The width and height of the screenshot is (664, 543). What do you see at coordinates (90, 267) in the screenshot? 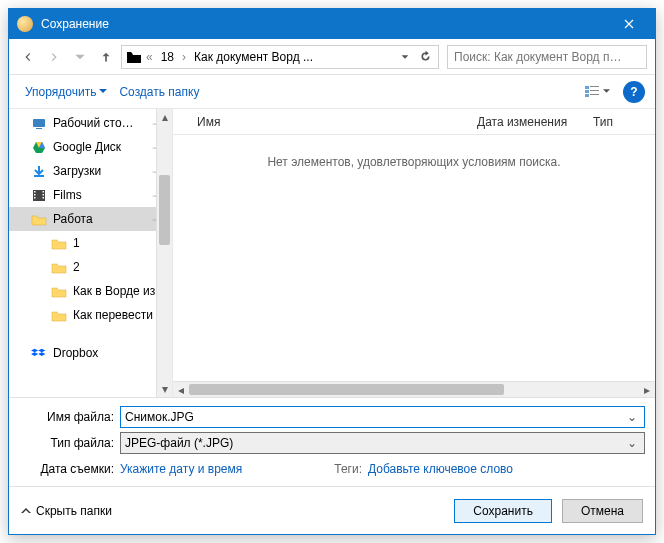
I see `tree-item-6: 2` at bounding box center [90, 267].